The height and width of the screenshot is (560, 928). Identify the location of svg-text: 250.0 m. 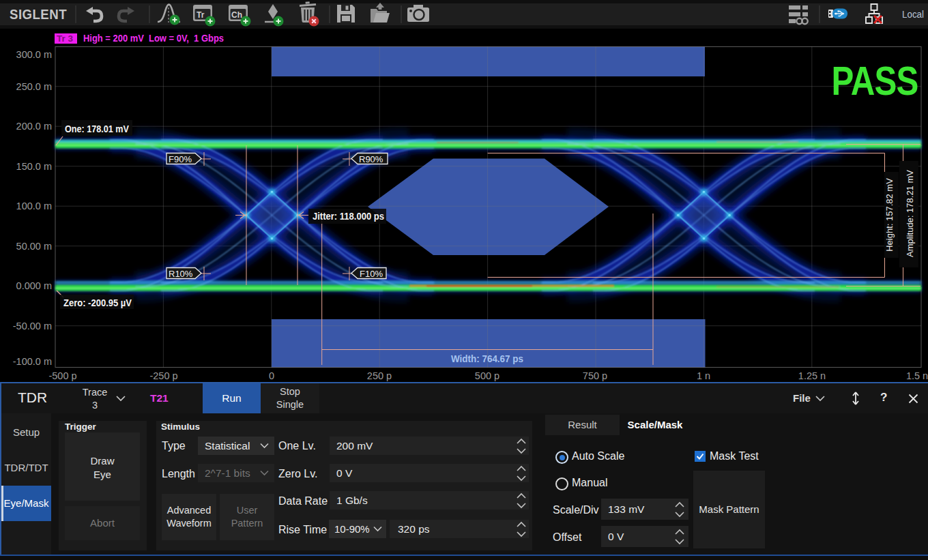
(34, 87).